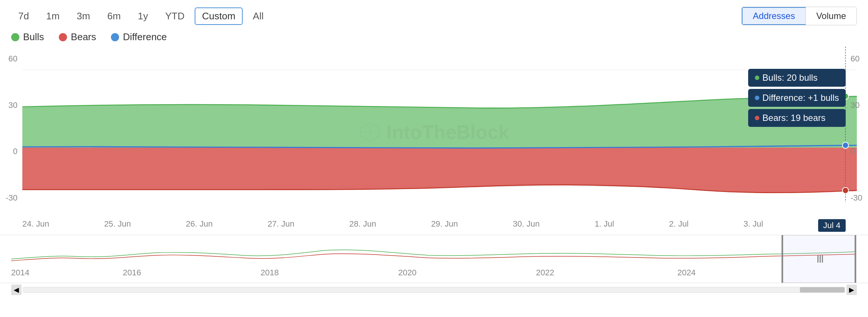 The height and width of the screenshot is (317, 868). Describe the element at coordinates (545, 272) in the screenshot. I see `svg-text: 2022` at that location.